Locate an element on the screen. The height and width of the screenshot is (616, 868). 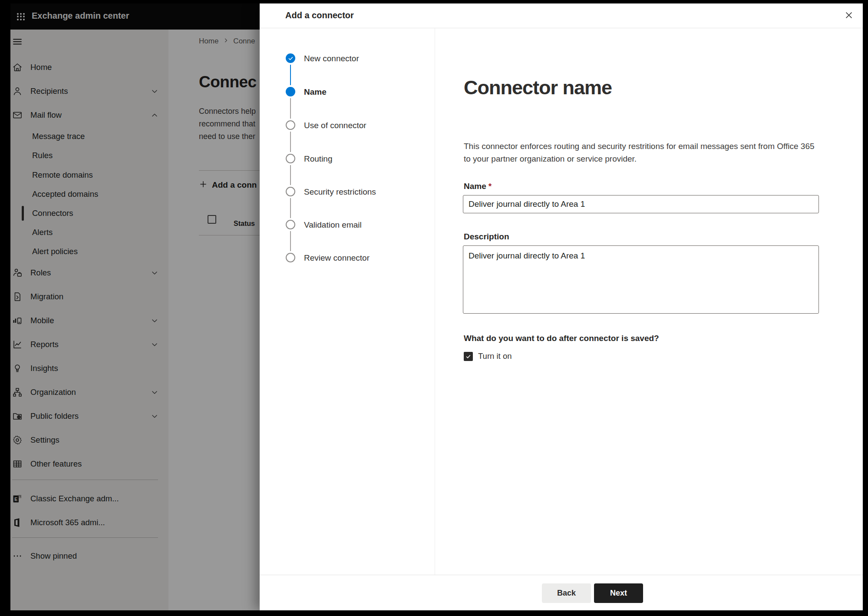
dialog-header: Add a connector is located at coordinates (561, 16).